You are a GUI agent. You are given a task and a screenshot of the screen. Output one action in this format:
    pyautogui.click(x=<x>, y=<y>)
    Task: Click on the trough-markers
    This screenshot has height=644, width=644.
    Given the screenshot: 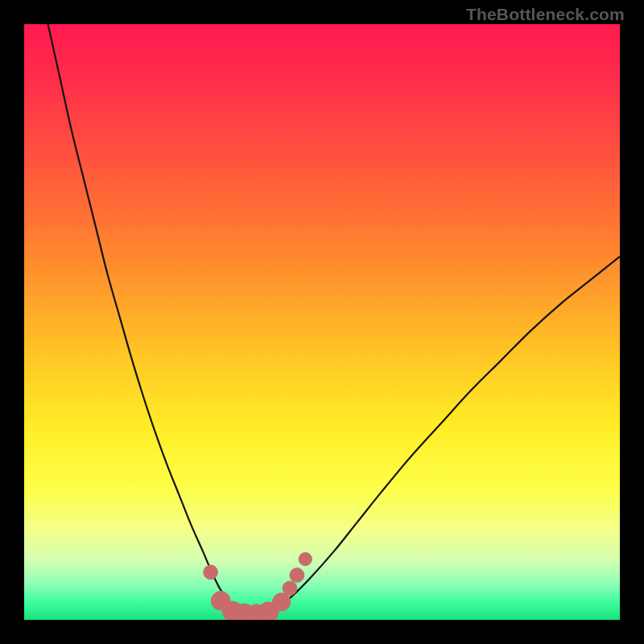 What is the action you would take?
    pyautogui.click(x=258, y=586)
    